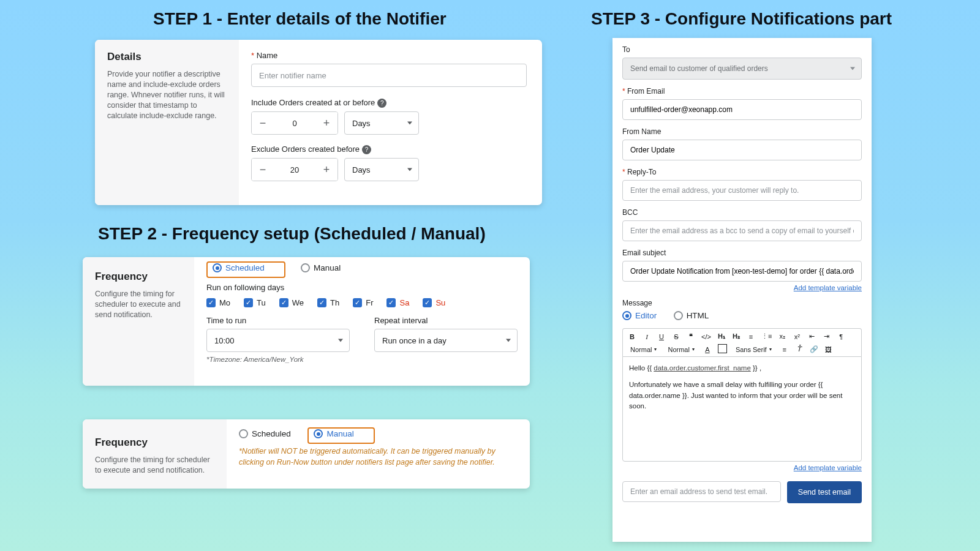 The width and height of the screenshot is (980, 551). I want to click on ul-icon: ⋮≡, so click(767, 337).